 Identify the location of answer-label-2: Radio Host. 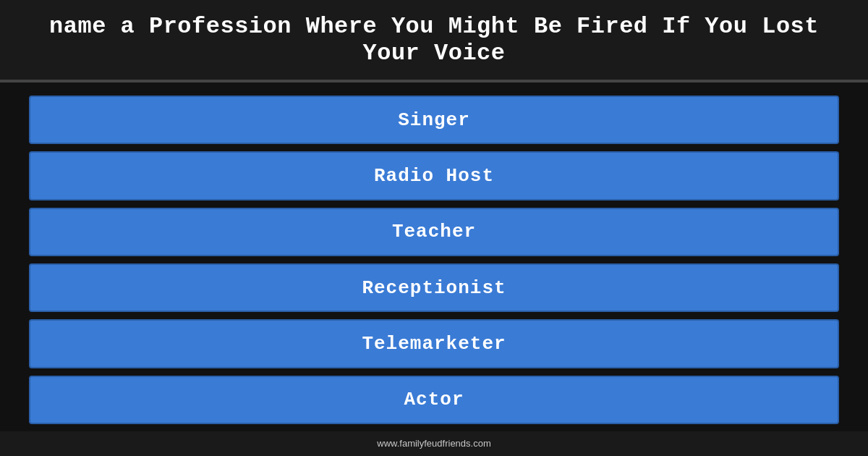
(434, 176).